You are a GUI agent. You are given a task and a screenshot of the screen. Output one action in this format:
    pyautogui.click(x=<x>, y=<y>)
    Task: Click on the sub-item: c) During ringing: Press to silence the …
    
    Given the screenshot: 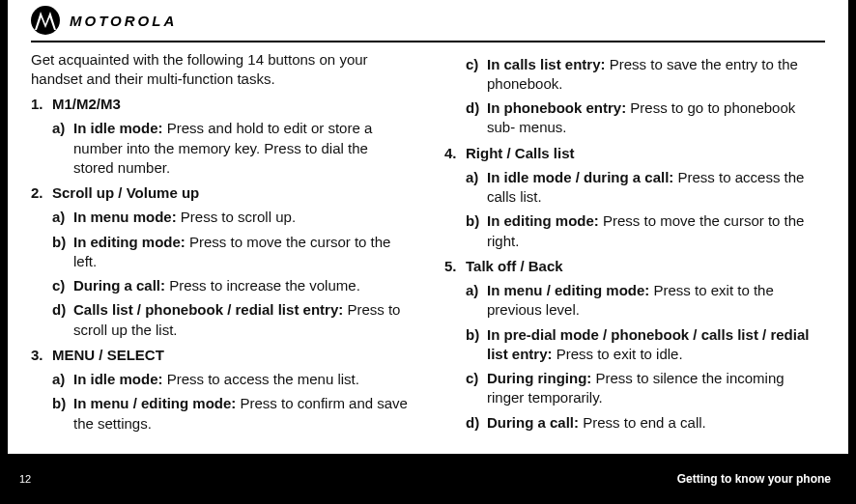 What is the action you would take?
    pyautogui.click(x=635, y=388)
    